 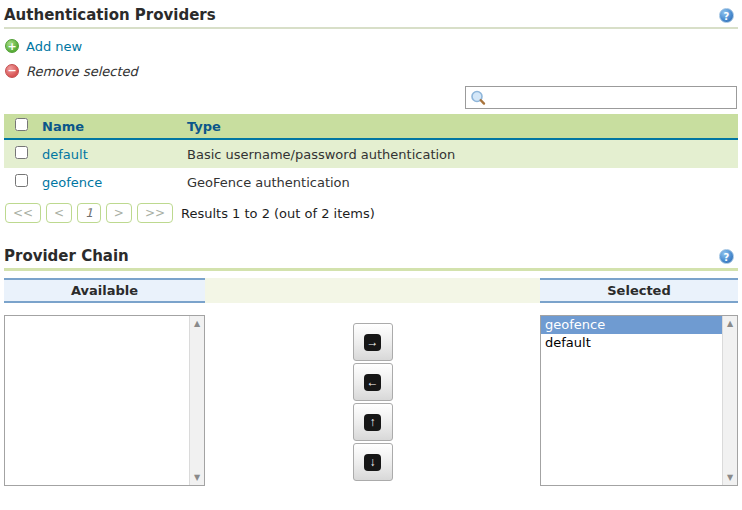 What do you see at coordinates (54, 46) in the screenshot?
I see `add-new-link: Add new` at bounding box center [54, 46].